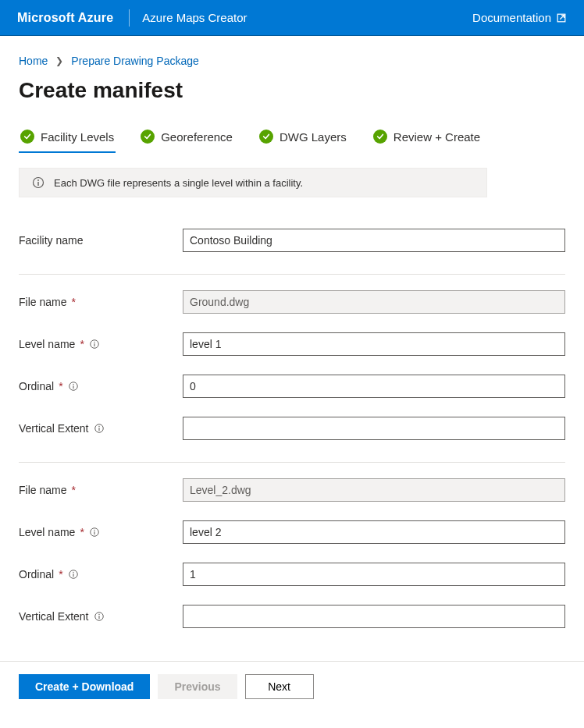  What do you see at coordinates (437, 137) in the screenshot?
I see `tab-label: Review + Create` at bounding box center [437, 137].